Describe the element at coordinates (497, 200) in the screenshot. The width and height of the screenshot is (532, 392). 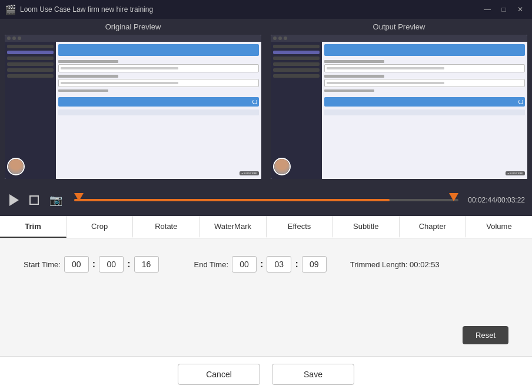
I see `time-display: 00:02:44/00:03:22` at that location.